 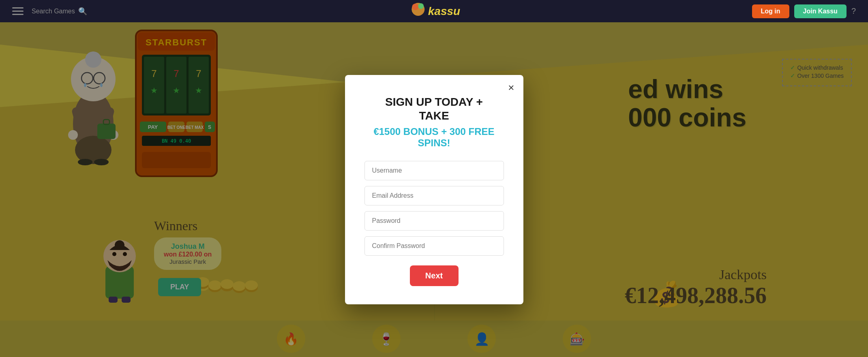 I want to click on confirm-password-input, so click(x=434, y=246).